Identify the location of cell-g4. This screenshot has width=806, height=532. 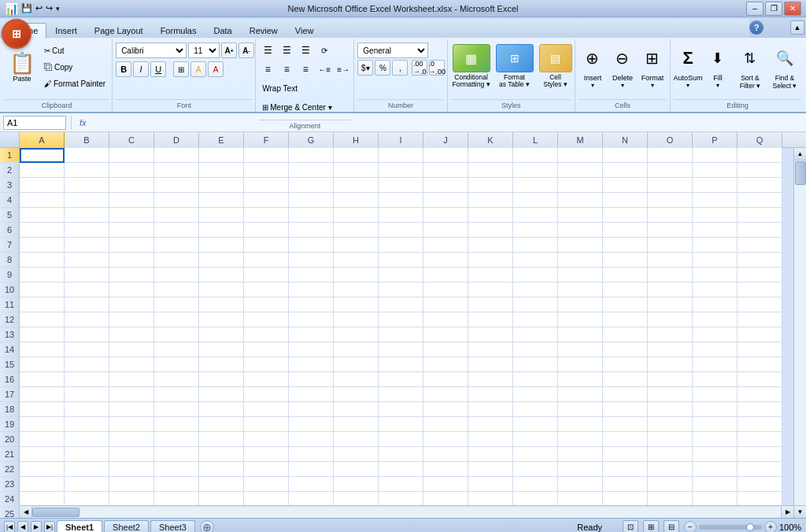
(312, 200).